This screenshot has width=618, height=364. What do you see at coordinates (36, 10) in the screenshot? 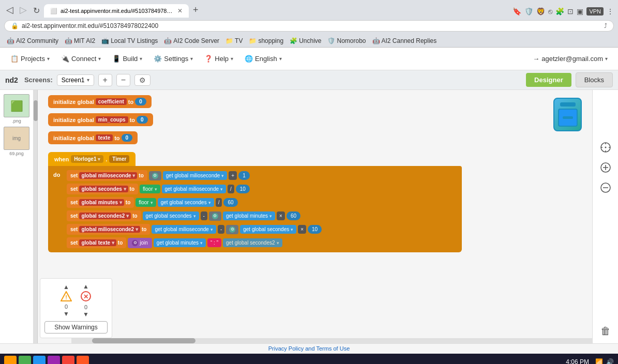
I see `browser-reload-btn: ↻` at bounding box center [36, 10].